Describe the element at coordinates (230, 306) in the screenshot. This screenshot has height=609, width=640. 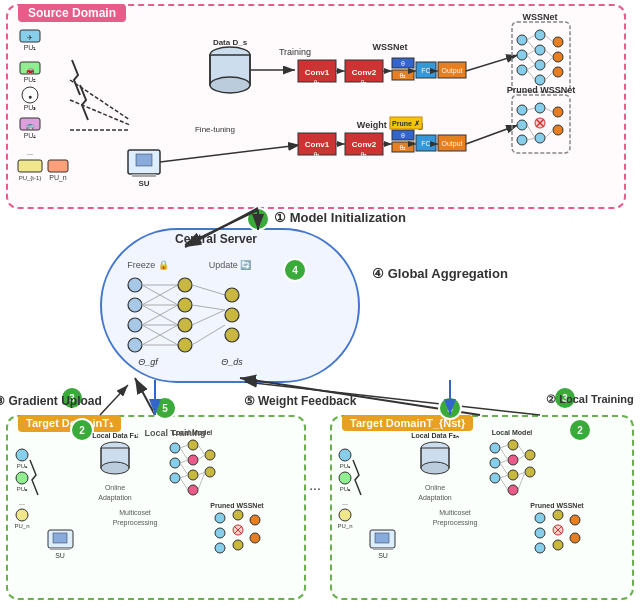
I see `central-server-box` at that location.